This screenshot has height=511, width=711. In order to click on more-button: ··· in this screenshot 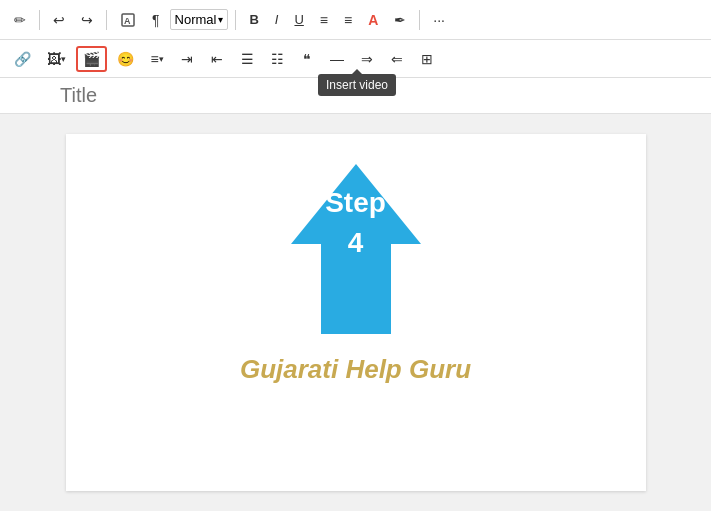, I will do `click(439, 20)`.